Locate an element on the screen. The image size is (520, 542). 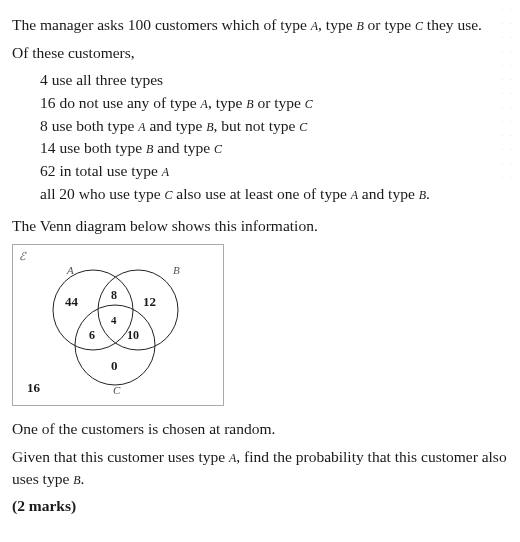
fact-text: 62 in total use type is located at coordinates (101, 170).